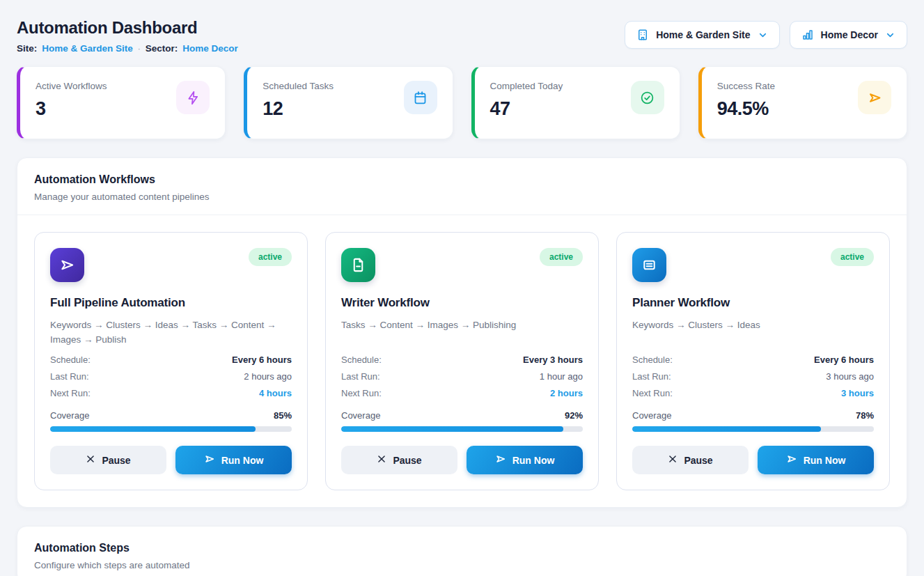 The height and width of the screenshot is (576, 924). What do you see at coordinates (858, 393) in the screenshot?
I see `next-run-value: 3 hours` at bounding box center [858, 393].